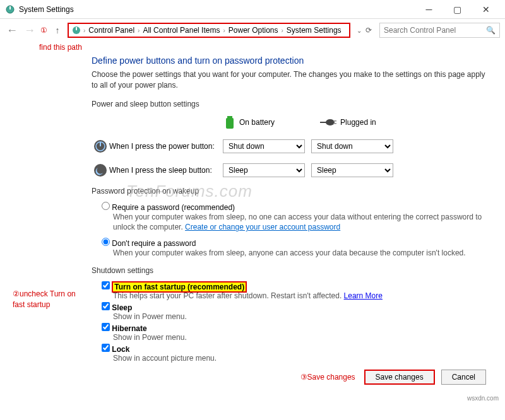 This screenshot has height=420, width=505. Describe the element at coordinates (106, 348) in the screenshot. I see `chk-lock` at that location.